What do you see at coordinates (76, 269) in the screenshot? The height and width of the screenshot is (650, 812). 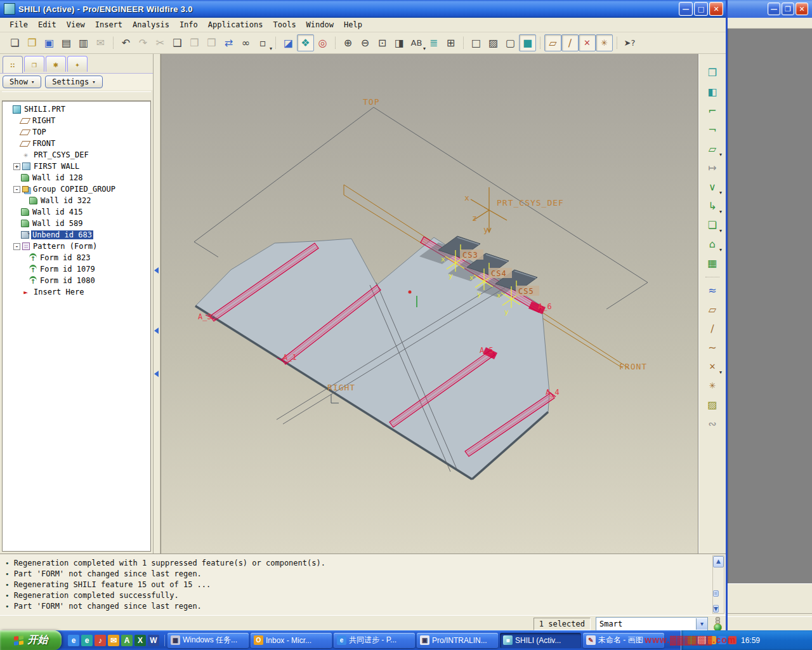 I see `tree-item: Form id 1079` at bounding box center [76, 269].